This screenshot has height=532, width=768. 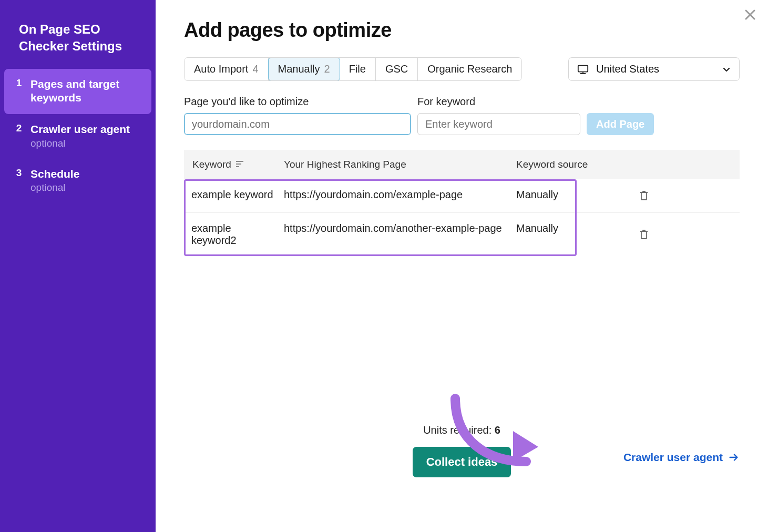 I want to click on table-row: example keyword2 https://yourdomain.com/…, so click(x=462, y=234).